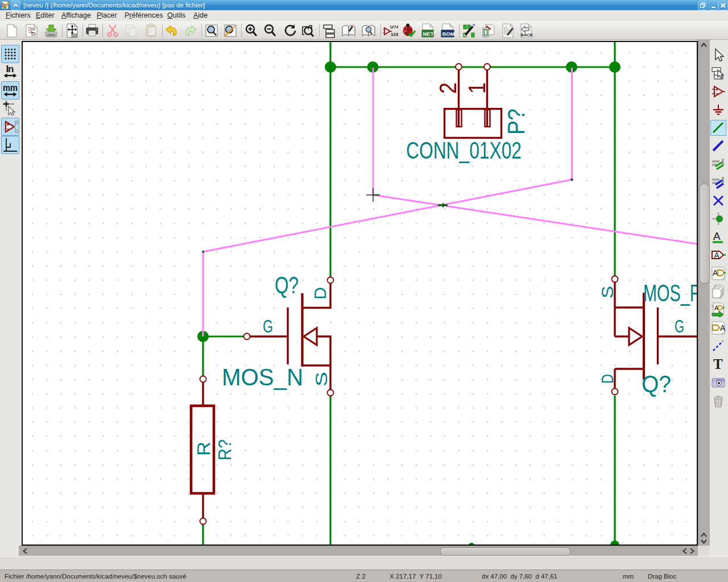 This screenshot has width=728, height=582. I want to click on svg-text: BACK, so click(527, 35).